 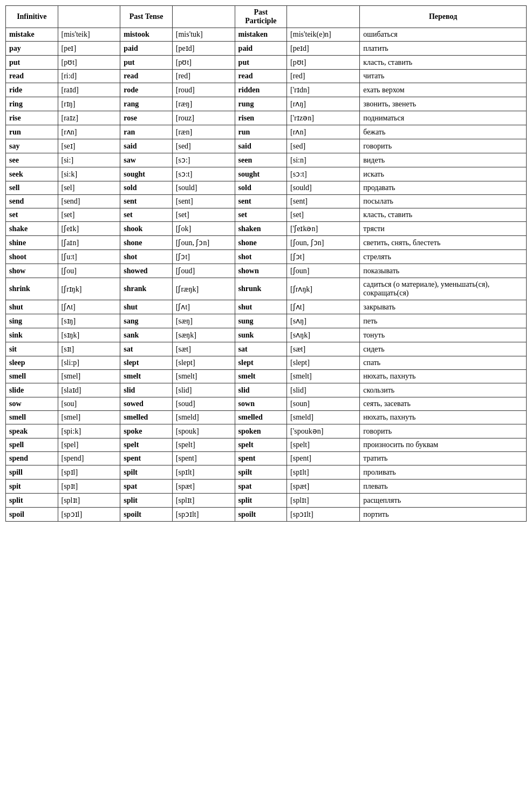 What do you see at coordinates (89, 174) in the screenshot?
I see `cell-pron1: [si:k]` at bounding box center [89, 174].